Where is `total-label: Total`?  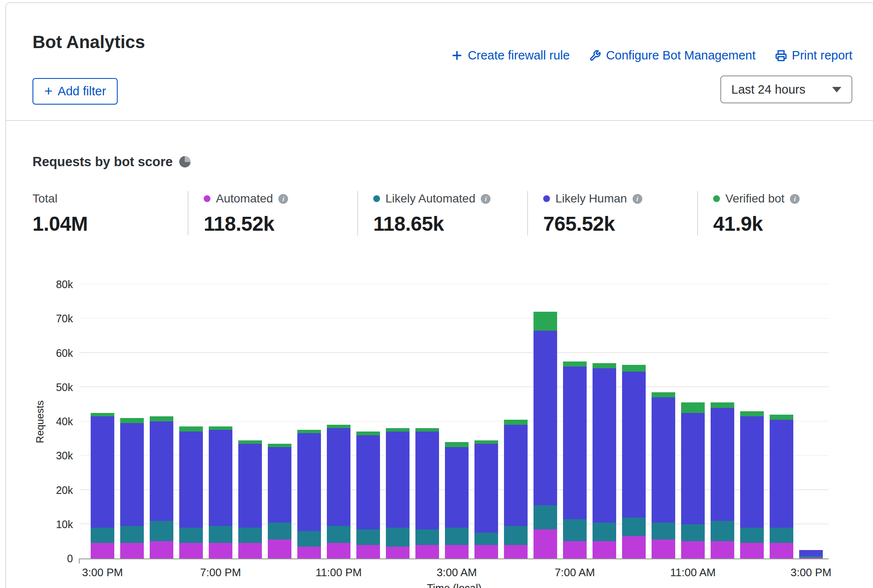 total-label: Total is located at coordinates (45, 199).